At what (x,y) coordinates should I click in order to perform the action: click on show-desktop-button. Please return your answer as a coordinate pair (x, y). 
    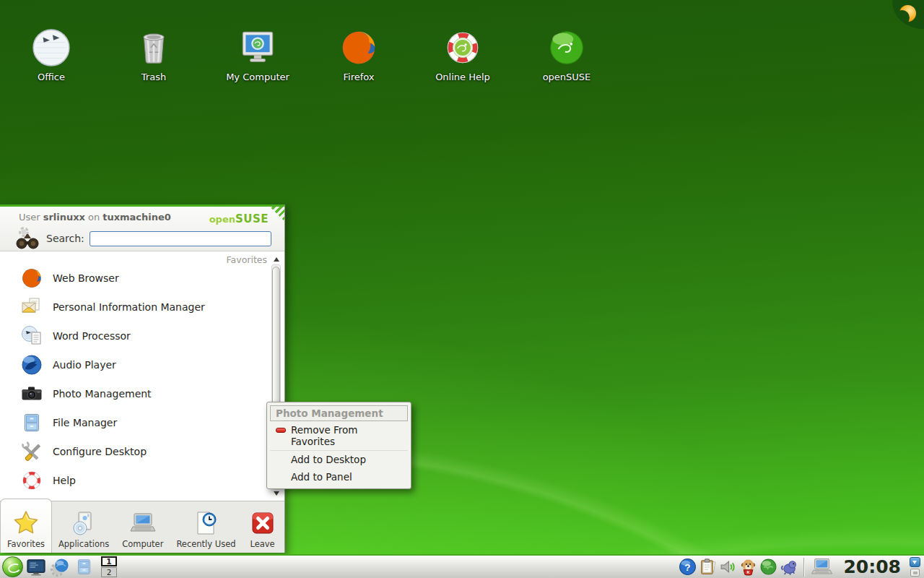
    Looking at the image, I should click on (36, 567).